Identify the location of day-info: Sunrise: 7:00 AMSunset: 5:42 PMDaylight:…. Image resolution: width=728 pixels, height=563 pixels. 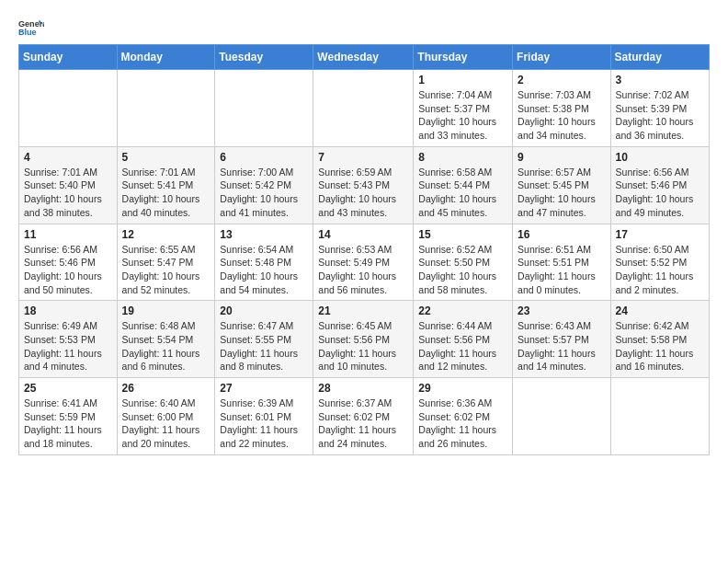
(264, 193).